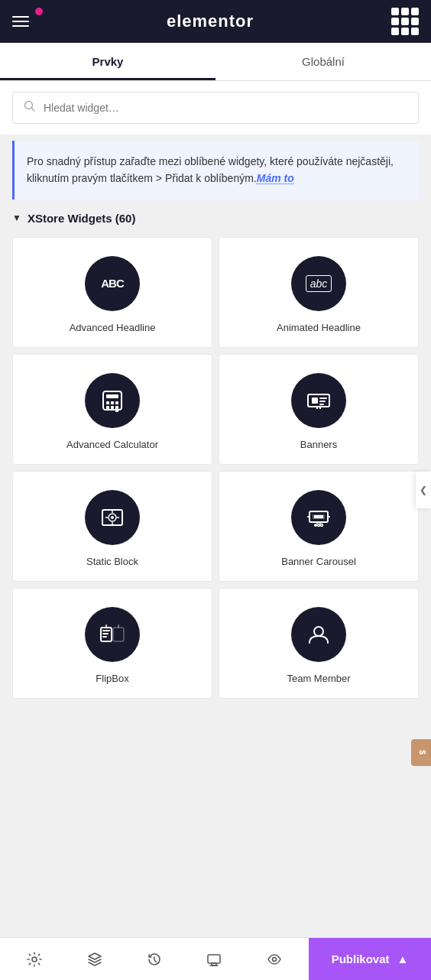  I want to click on widget-card-animated-headline: abc Animated Headline, so click(319, 292).